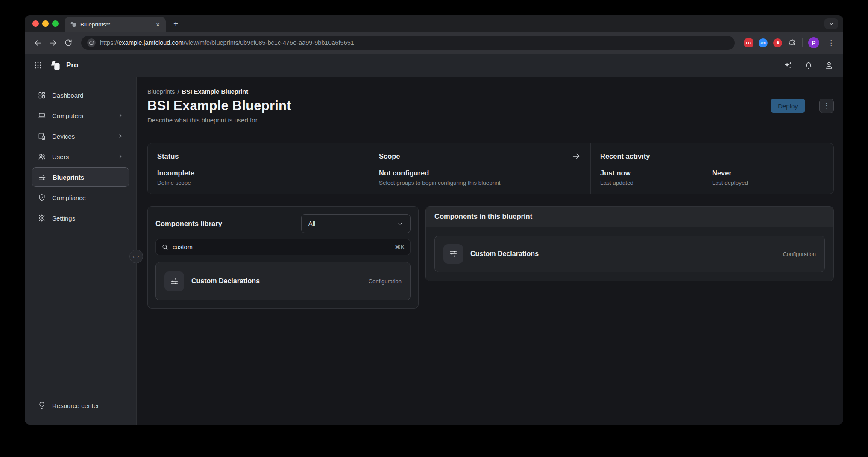 The height and width of the screenshot is (457, 868). I want to click on status-section: Status Incomplete Define scope, so click(258, 169).